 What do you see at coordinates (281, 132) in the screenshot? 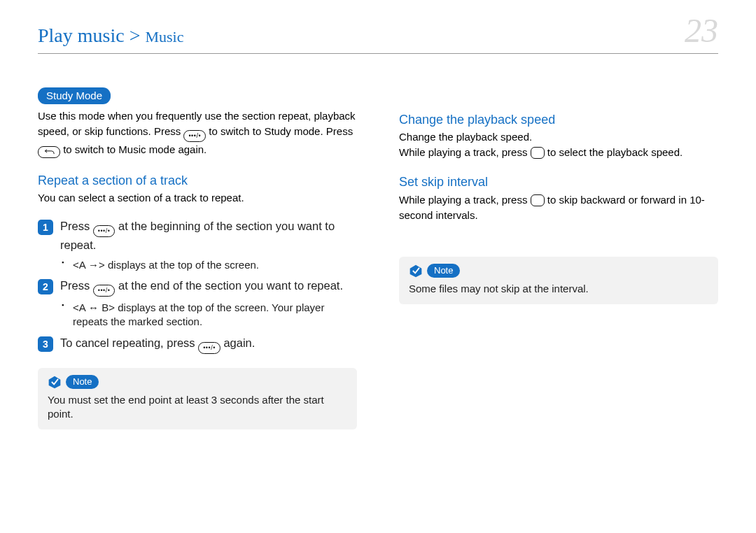
I see `text: to switch to Study mode. Press` at bounding box center [281, 132].